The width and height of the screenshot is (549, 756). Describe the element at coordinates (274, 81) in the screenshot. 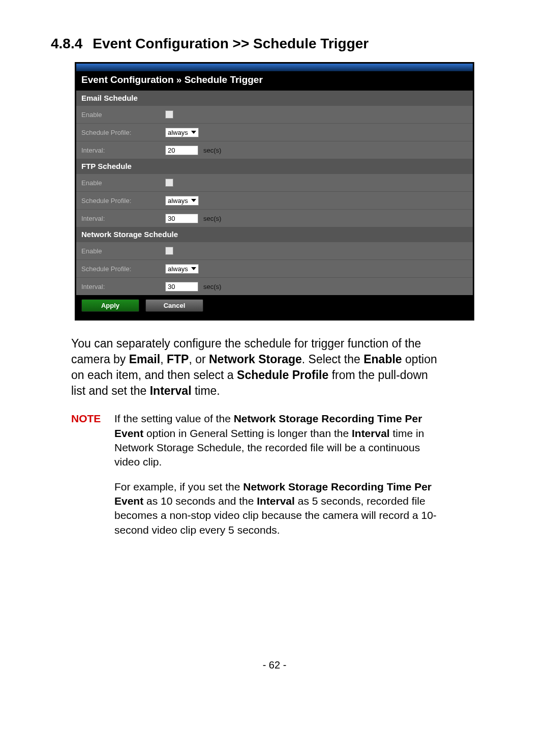

I see `breadcrumb: Event Configuration » Schedule Trigger` at that location.